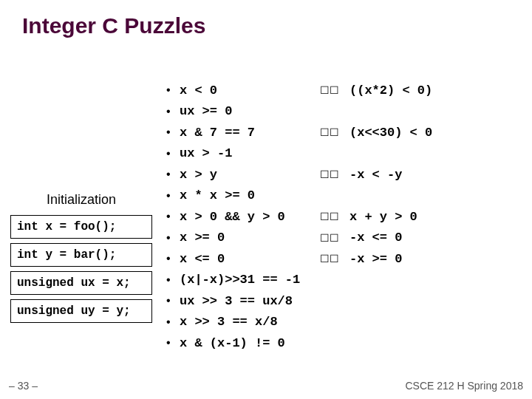  What do you see at coordinates (346, 174) in the screenshot?
I see `puzzle-row: •x > y☐☐-x < -y` at bounding box center [346, 174].